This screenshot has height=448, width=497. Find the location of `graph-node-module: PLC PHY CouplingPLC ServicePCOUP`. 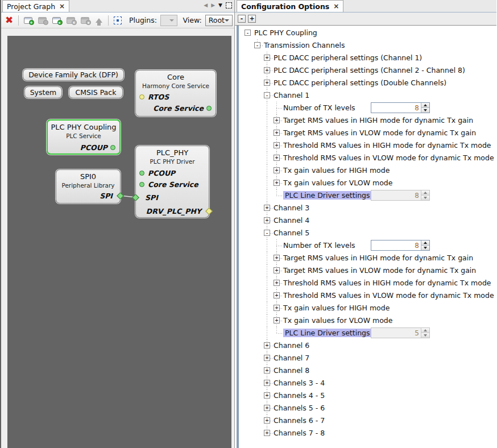

graph-node-module: PLC PHY CouplingPLC ServicePCOUP is located at coordinates (84, 137).